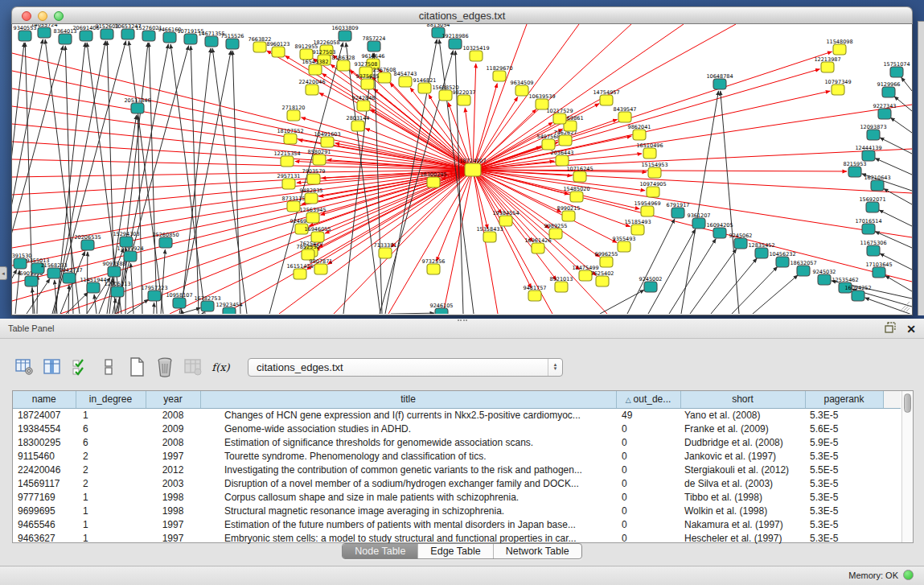 The image size is (924, 585). I want to click on table-row: 969969511998Structural magnetic resonanc…, so click(457, 510).